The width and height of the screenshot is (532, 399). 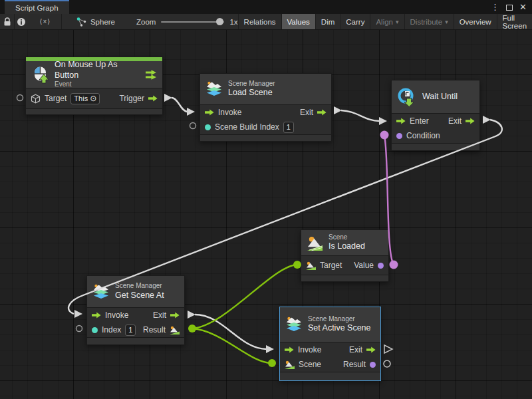 What do you see at coordinates (412, 121) in the screenshot?
I see `port-enter-in: Enter` at bounding box center [412, 121].